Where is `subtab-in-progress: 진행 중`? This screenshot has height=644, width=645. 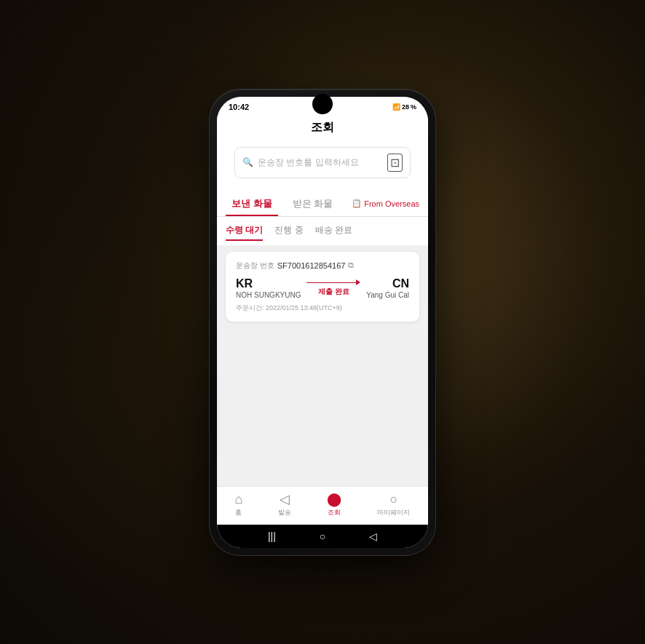
subtab-in-progress: 진행 중 is located at coordinates (288, 231).